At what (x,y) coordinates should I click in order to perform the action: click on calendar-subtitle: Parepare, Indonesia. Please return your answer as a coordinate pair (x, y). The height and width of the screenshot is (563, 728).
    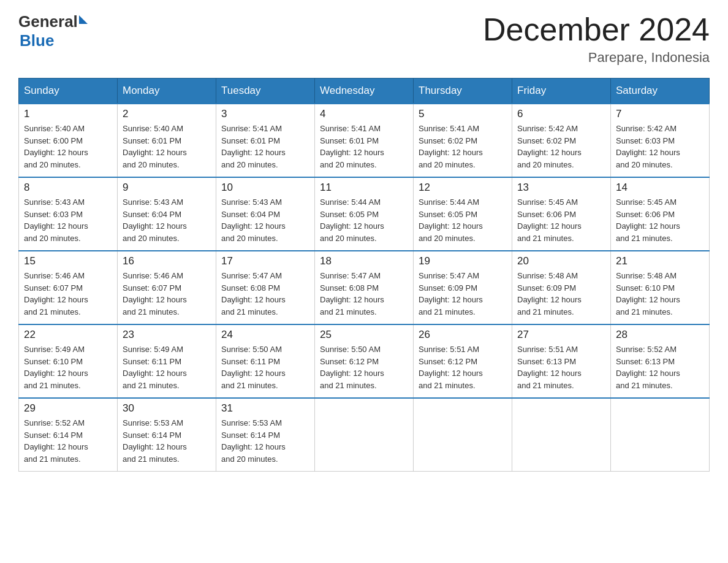
    Looking at the image, I should click on (596, 58).